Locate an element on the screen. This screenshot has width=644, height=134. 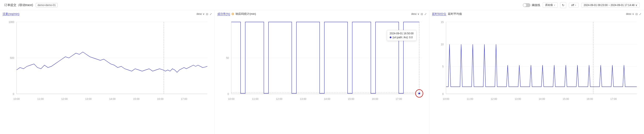
chart-success-actions: desc ∨ ⊟ ⤢ is located at coordinates (419, 14).